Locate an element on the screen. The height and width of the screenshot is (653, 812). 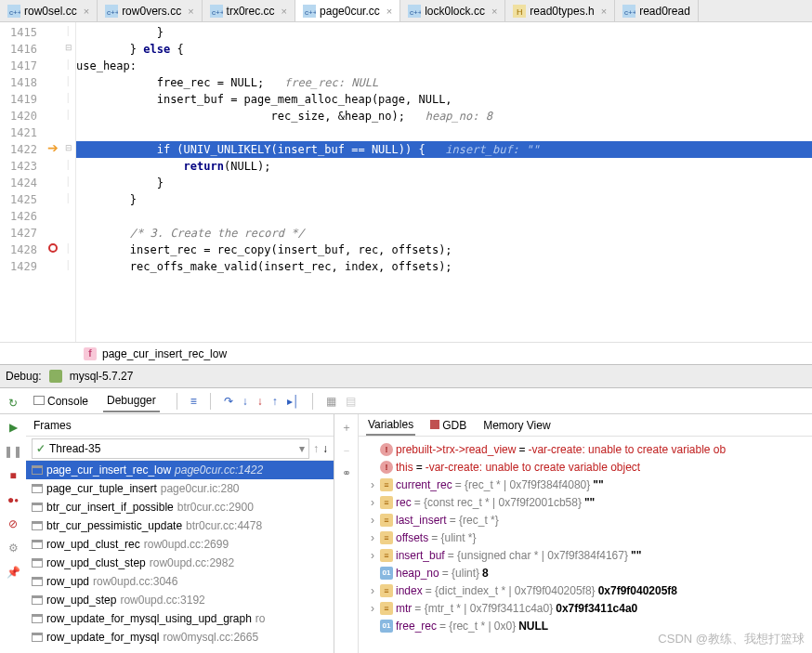
tab-variables: Variables is located at coordinates (390, 425).